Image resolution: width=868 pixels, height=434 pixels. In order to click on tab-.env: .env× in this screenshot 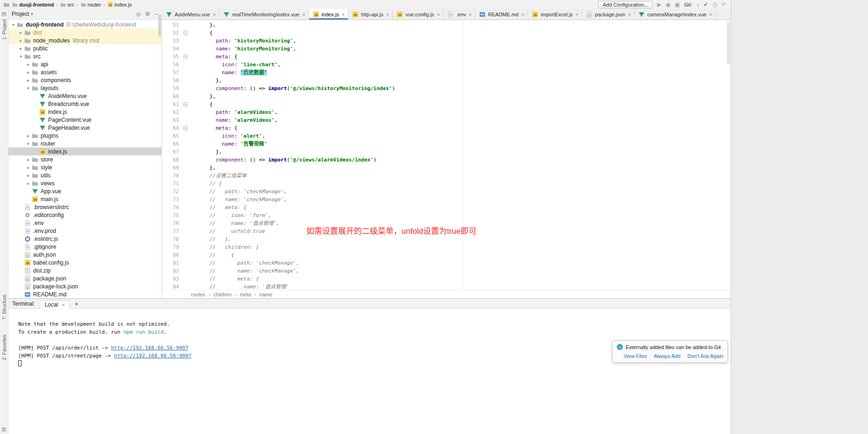, I will do `click(459, 14)`.